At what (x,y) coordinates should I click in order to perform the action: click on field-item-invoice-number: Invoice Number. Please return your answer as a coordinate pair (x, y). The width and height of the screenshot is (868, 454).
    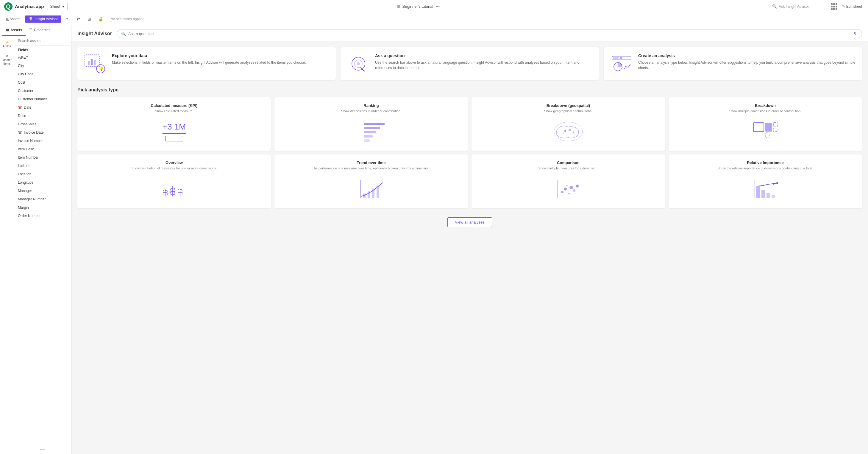
    Looking at the image, I should click on (42, 141).